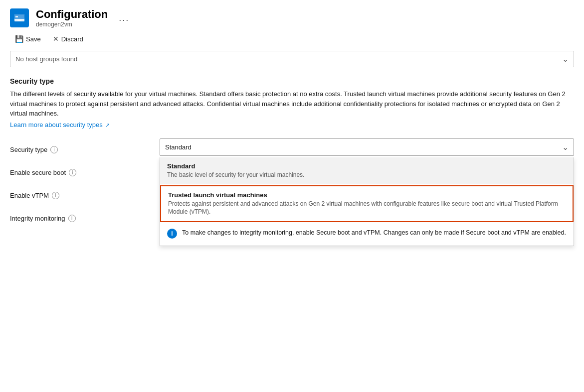 The image size is (584, 392). I want to click on header-text-group: Configuration demogen2vm, so click(72, 18).